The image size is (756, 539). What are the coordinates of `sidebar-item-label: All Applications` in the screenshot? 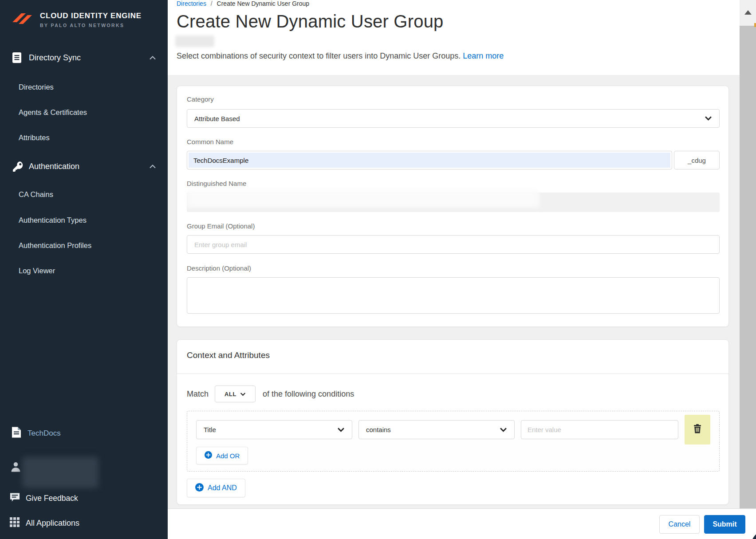 It's located at (52, 523).